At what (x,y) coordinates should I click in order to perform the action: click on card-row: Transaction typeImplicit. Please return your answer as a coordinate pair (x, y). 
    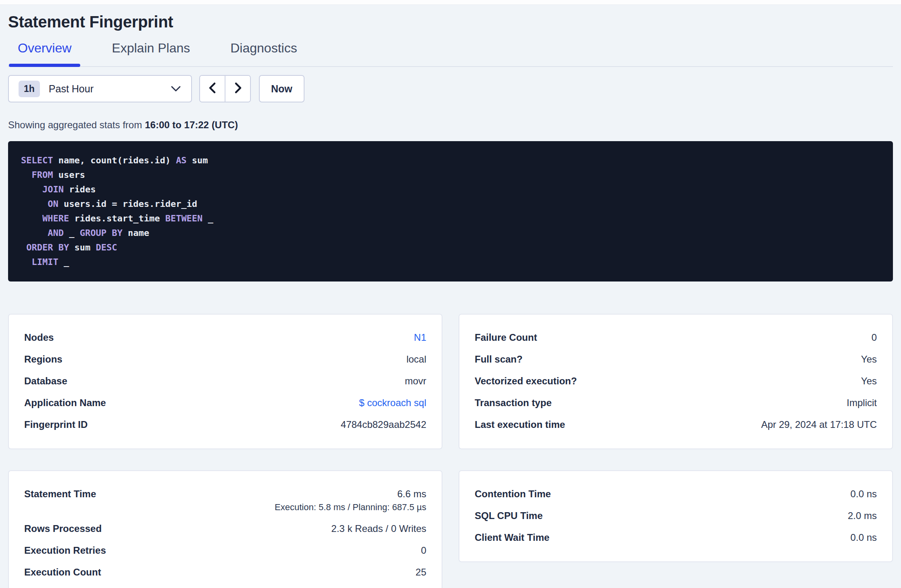
    Looking at the image, I should click on (676, 403).